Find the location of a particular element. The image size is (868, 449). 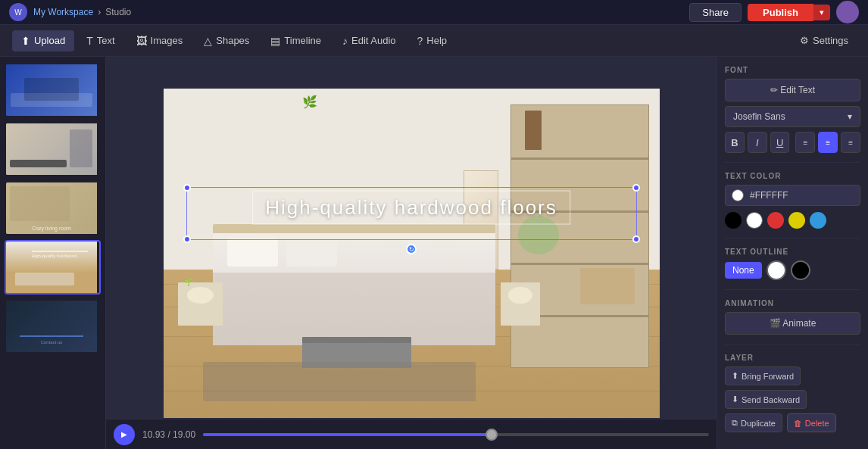

nightstand-left is located at coordinates (200, 304).